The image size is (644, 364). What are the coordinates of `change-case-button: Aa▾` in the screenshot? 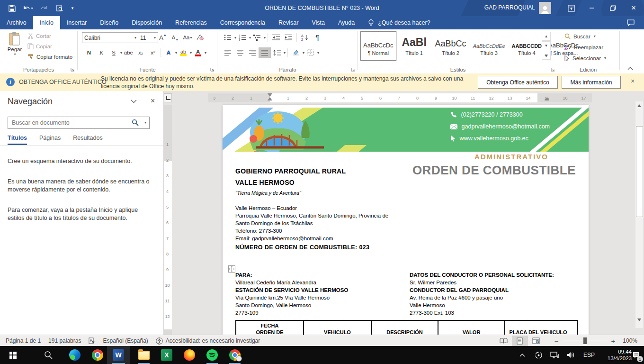 It's located at (188, 37).